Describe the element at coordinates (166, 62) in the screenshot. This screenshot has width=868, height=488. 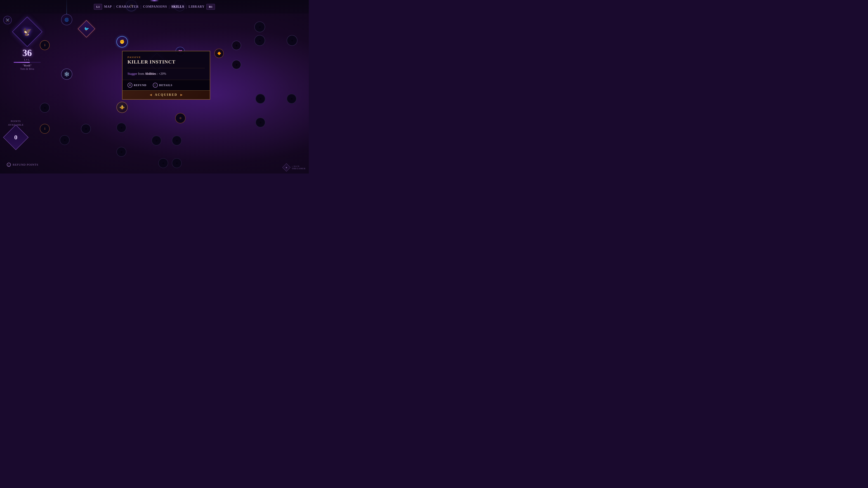
I see `popup-title: KILLER INSTINCT` at that location.